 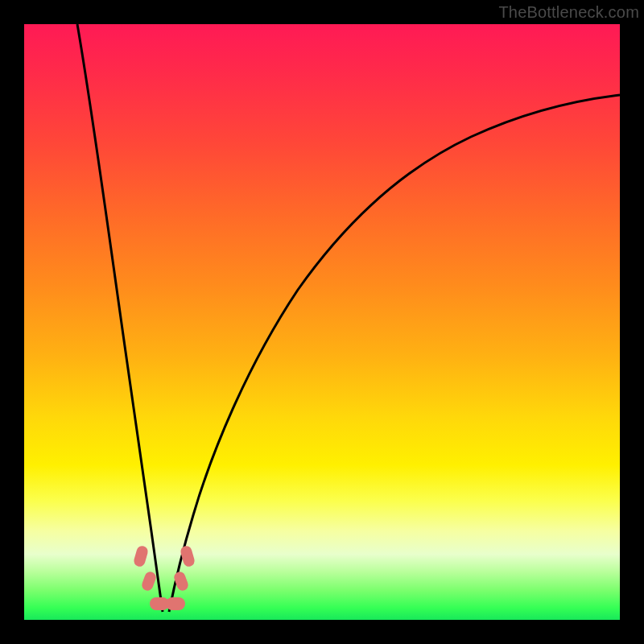 What do you see at coordinates (148, 581) in the screenshot?
I see `marker-m2` at bounding box center [148, 581].